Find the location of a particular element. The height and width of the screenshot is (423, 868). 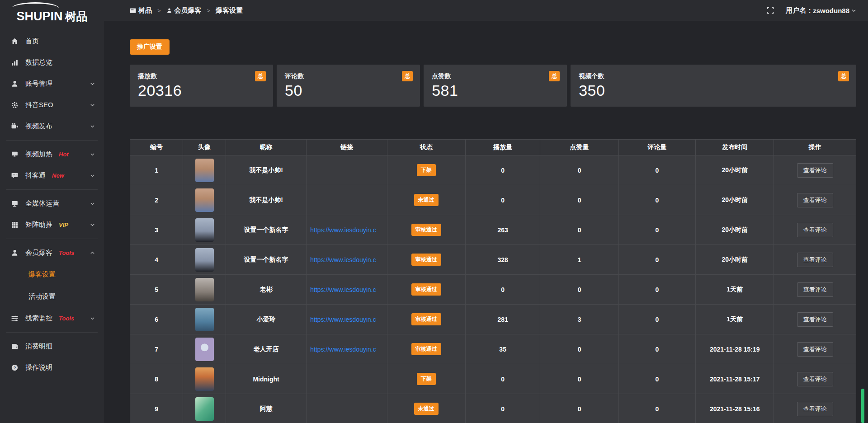

sidebar-item-label: 线索监控 is located at coordinates (39, 318).